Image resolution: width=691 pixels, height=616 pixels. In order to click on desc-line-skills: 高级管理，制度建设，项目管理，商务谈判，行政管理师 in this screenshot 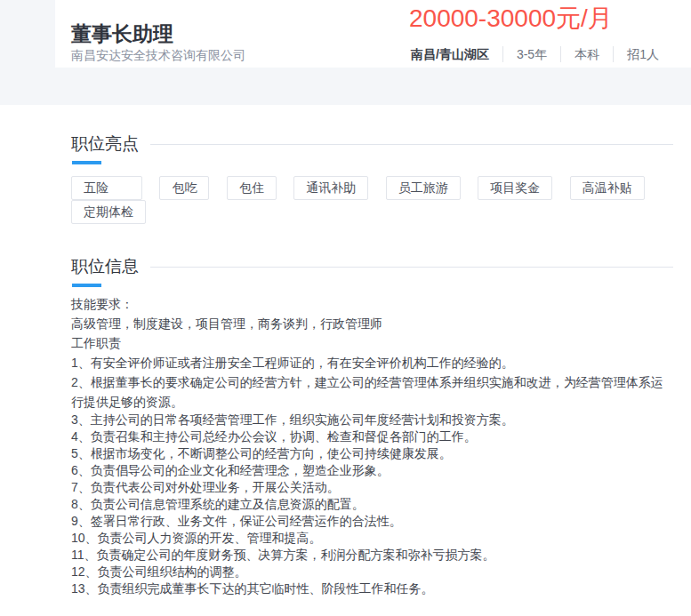, I will do `click(372, 324)`.